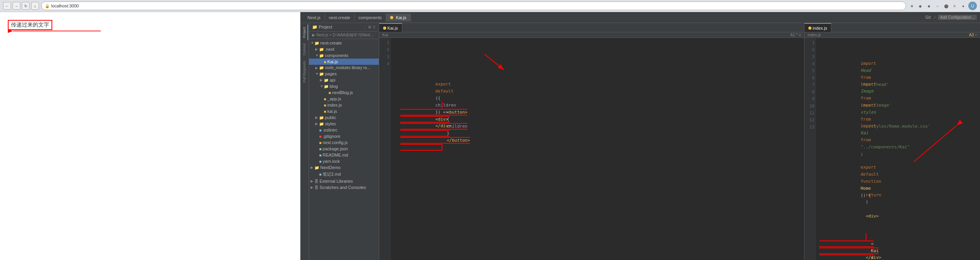 The image size is (980, 260). Describe the element at coordinates (344, 68) in the screenshot. I see `tree-item-node-modules: ▶ 📁 node_modules library ro...` at that location.